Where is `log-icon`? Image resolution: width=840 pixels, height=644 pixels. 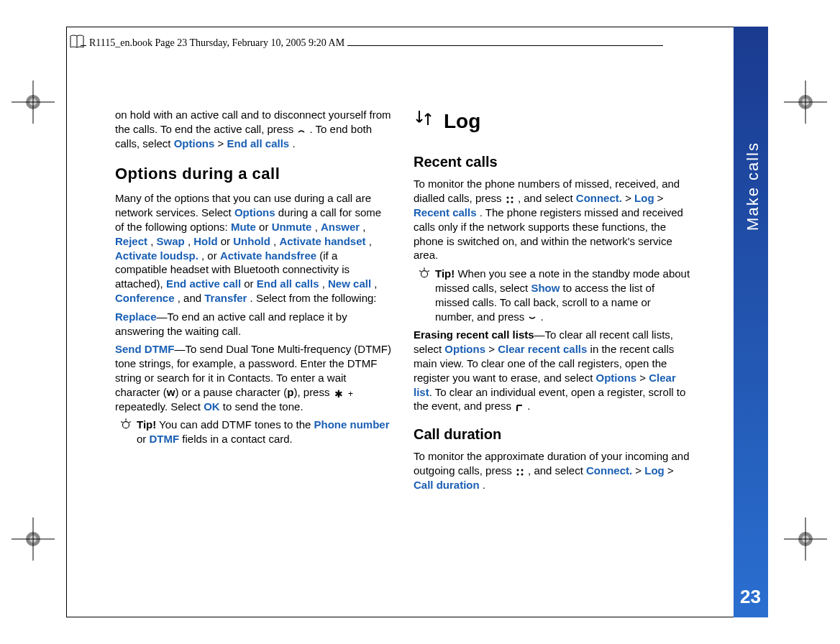 log-icon is located at coordinates (424, 121).